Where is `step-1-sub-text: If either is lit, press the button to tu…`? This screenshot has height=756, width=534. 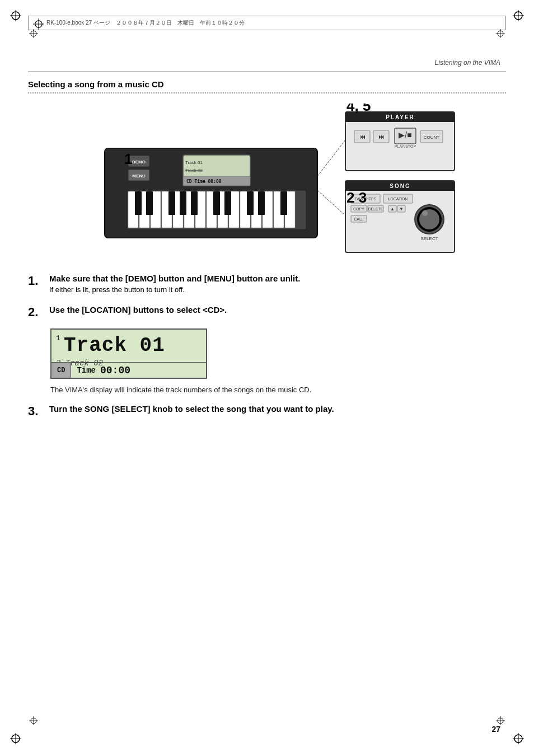
step-1-sub-text: If either is lit, press the button to tu… is located at coordinates (278, 290).